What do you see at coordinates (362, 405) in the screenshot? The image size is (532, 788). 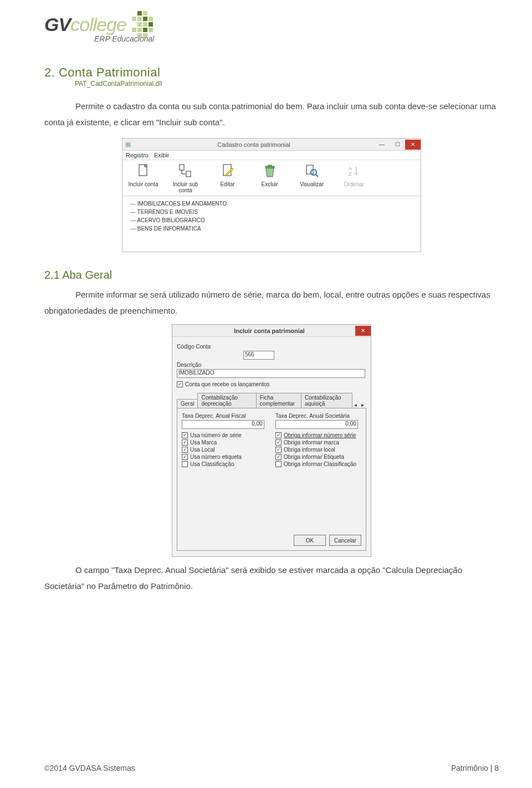 I see `tab-scroll-right-icon: ▸` at bounding box center [362, 405].